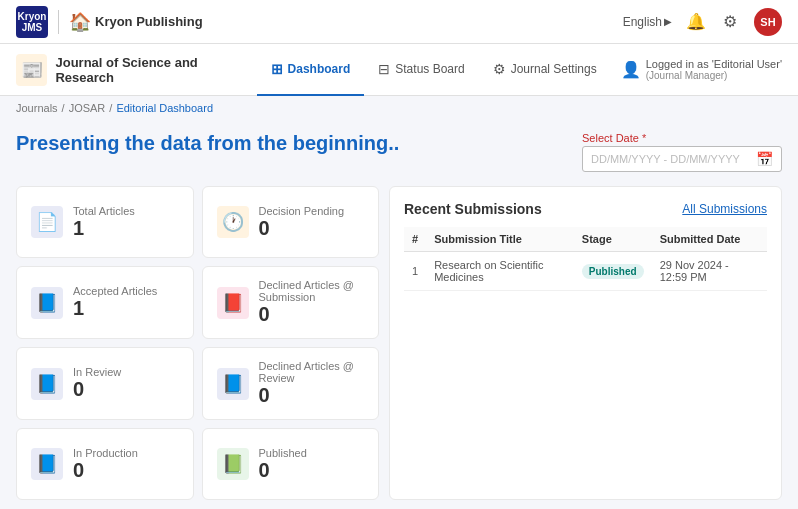  Describe the element at coordinates (47, 222) in the screenshot. I see `total-articles-icon: 📄` at that location.